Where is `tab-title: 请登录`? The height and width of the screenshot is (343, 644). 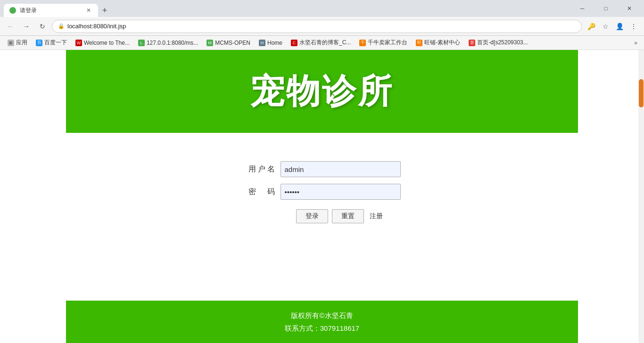 tab-title: 请登录 is located at coordinates (28, 10).